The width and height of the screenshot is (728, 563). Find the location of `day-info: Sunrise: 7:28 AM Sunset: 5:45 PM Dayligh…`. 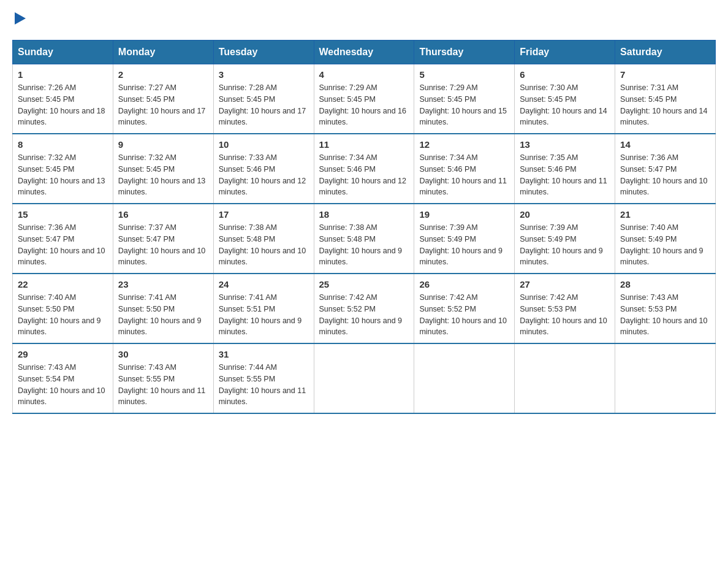

day-info: Sunrise: 7:28 AM Sunset: 5:45 PM Dayligh… is located at coordinates (264, 105).